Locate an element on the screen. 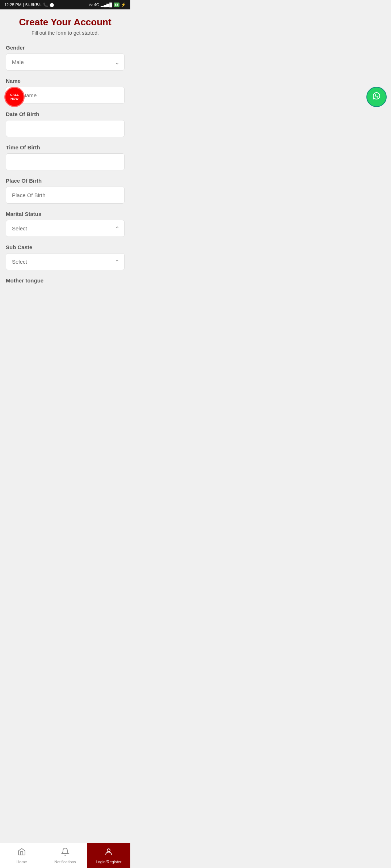 This screenshot has width=391, height=868. status-right: Vo 4G ▂▄▆█ 53 ⚡ is located at coordinates (107, 5).